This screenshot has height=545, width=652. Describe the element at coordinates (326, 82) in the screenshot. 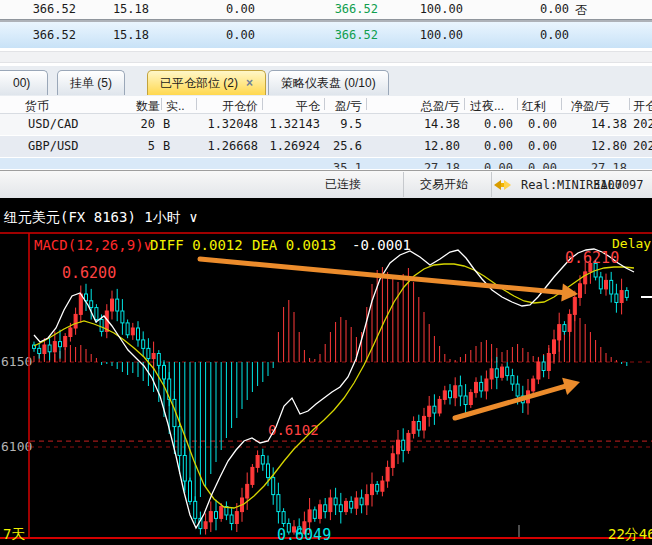

I see `bottom-panel-tab-bar: 00) 挂单 (5) 已平仓部位 (2) × 策略仪表盘 (0/10)` at that location.